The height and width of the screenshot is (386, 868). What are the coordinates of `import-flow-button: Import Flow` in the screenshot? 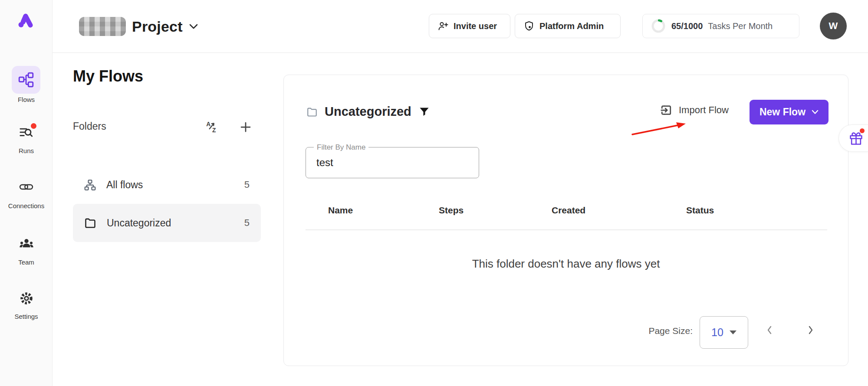 It's located at (694, 110).